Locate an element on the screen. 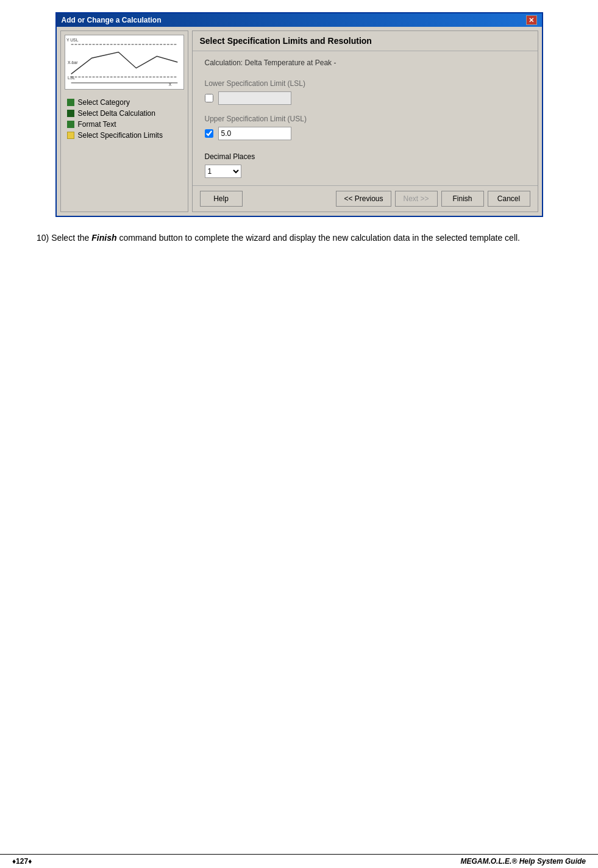  footer-left-buttons: Help is located at coordinates (221, 199).